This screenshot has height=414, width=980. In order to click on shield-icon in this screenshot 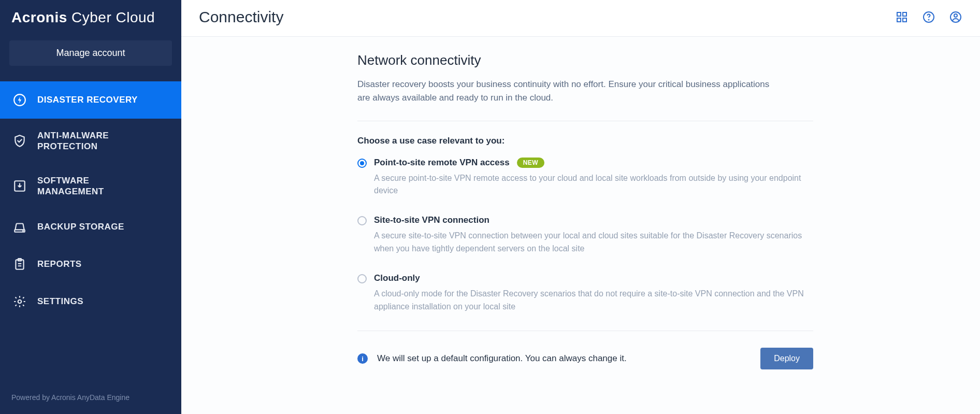, I will do `click(20, 141)`.